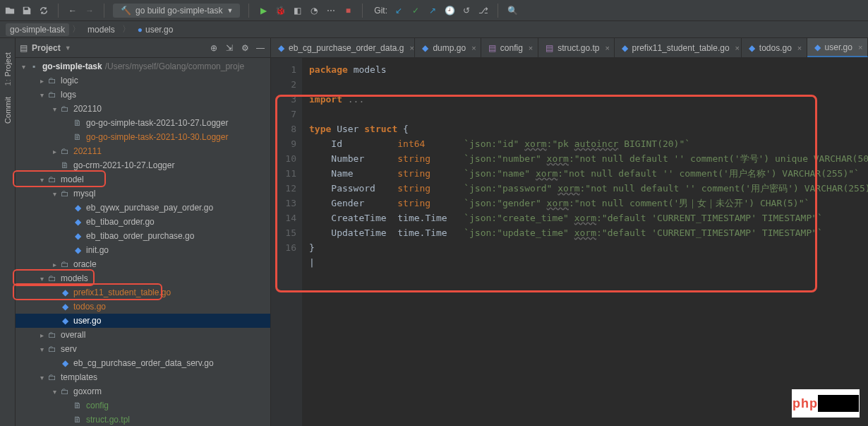 The image size is (868, 426). Describe the element at coordinates (143, 264) in the screenshot. I see `tree-node: ▸🗀oracle` at that location.